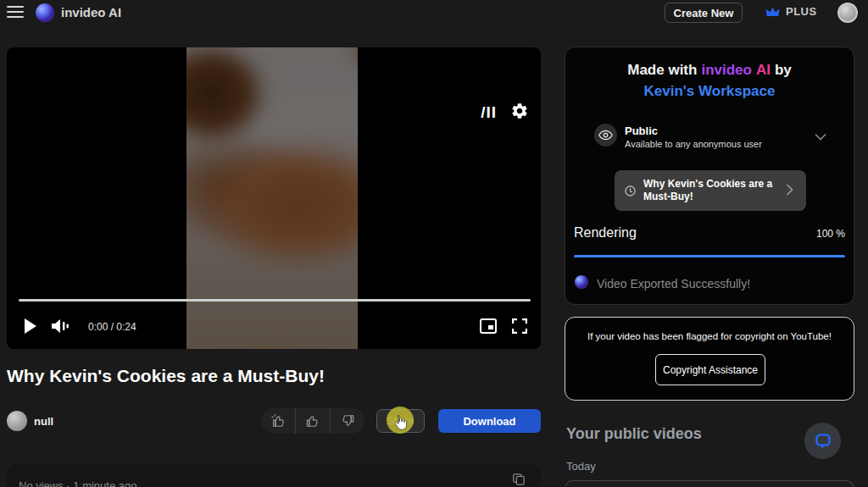 This screenshot has width=868, height=487. Describe the element at coordinates (274, 476) in the screenshot. I see `video-stats-card: No views · 1 minute ago` at that location.